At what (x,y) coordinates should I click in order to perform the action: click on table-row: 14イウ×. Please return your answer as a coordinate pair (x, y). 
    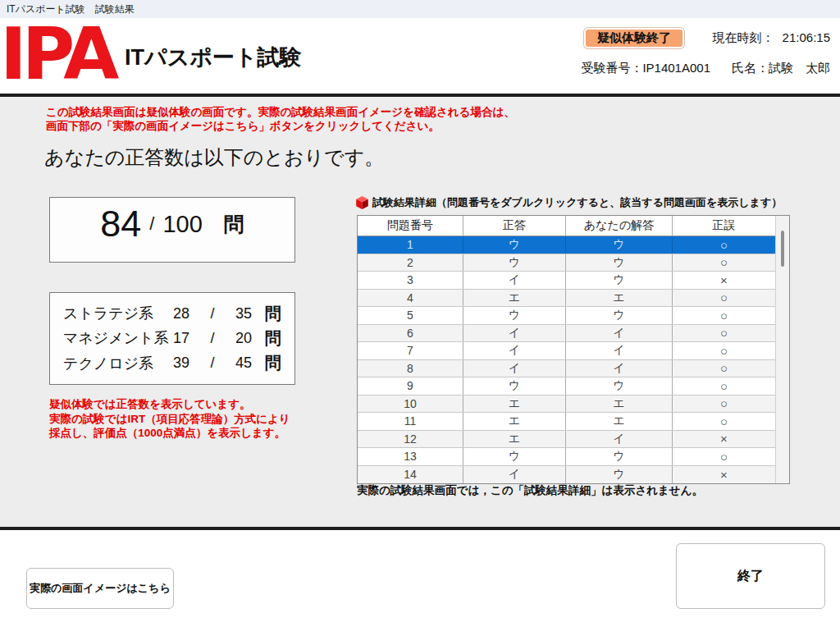
    Looking at the image, I should click on (566, 475).